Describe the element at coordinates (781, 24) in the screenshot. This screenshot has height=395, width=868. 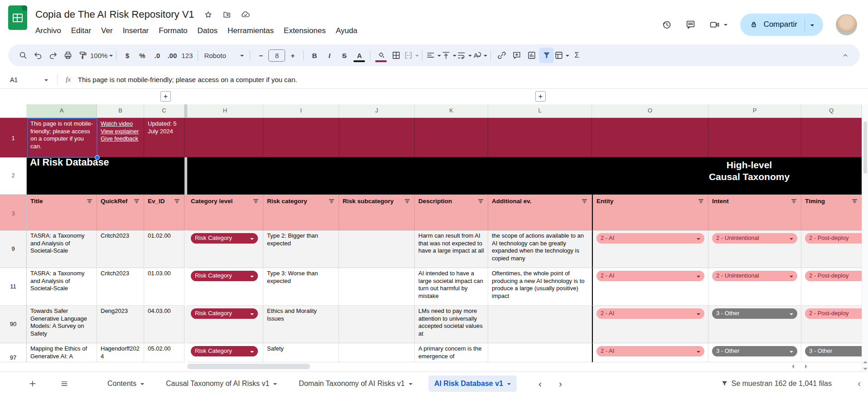
I see `share-button: Compartir` at that location.